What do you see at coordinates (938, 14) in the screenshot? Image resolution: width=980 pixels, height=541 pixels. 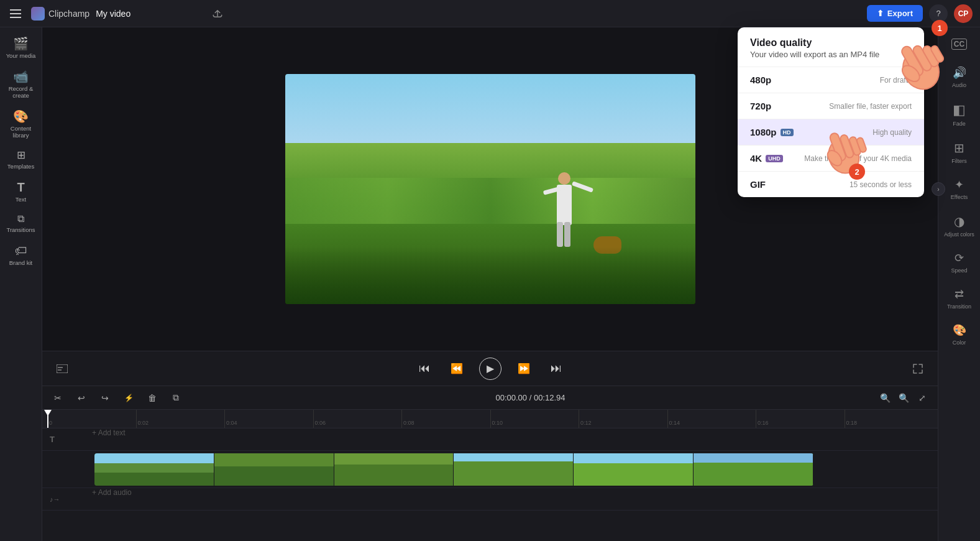 I see `help-button: ?` at bounding box center [938, 14].